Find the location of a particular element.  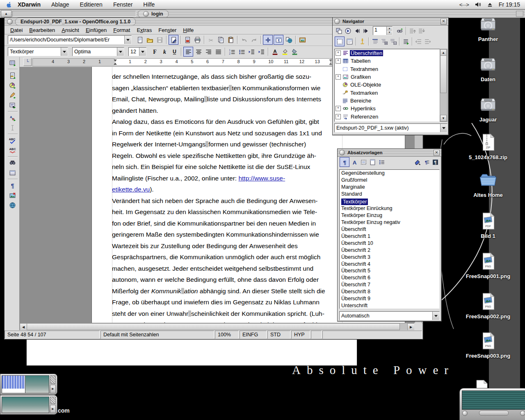

align-center-icon is located at coordinates (199, 52).